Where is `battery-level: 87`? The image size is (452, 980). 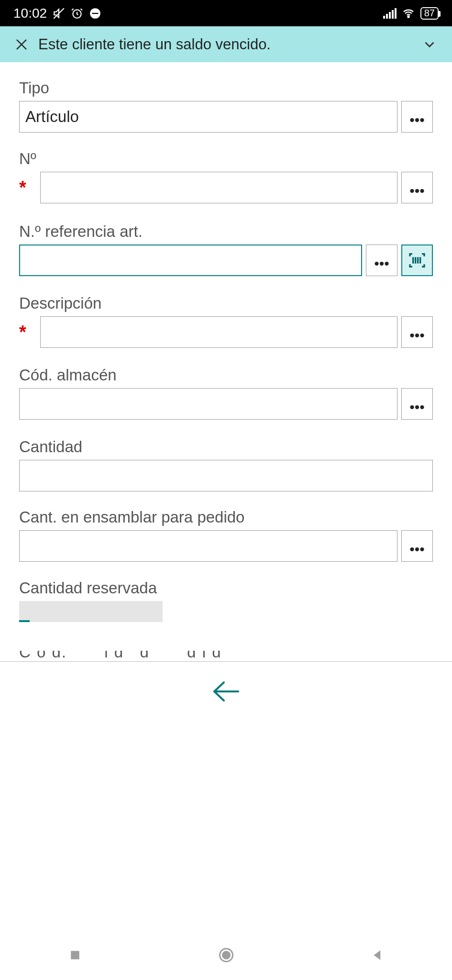
battery-level: 87 is located at coordinates (430, 13).